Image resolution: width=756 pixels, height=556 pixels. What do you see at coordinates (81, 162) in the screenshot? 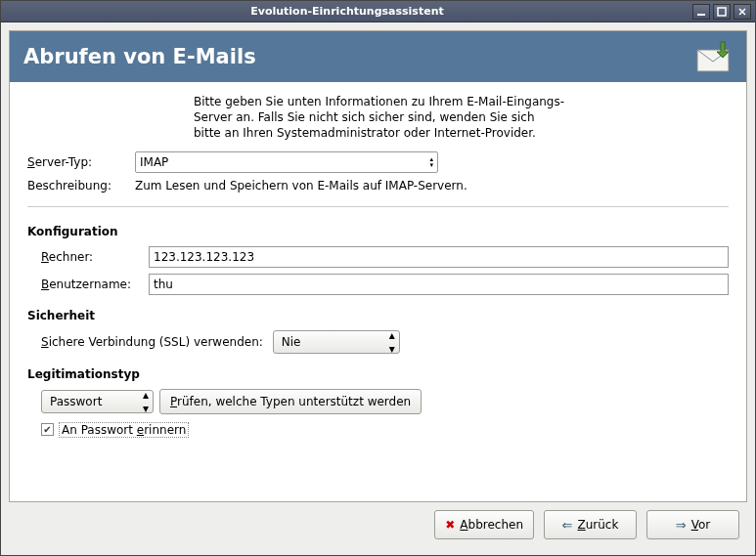
I see `server-type-label: Server-Typ:` at bounding box center [81, 162].